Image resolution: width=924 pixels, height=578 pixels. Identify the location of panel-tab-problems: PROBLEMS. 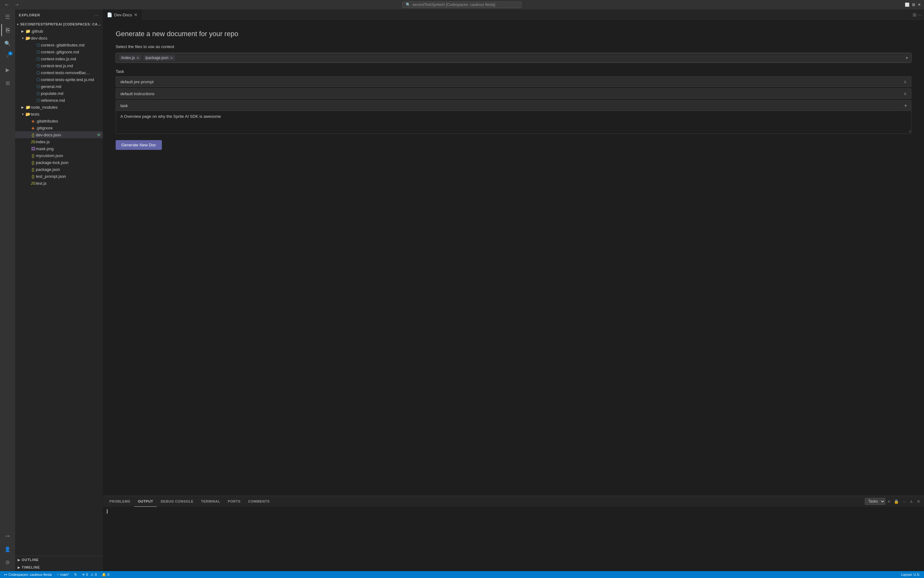
(120, 502).